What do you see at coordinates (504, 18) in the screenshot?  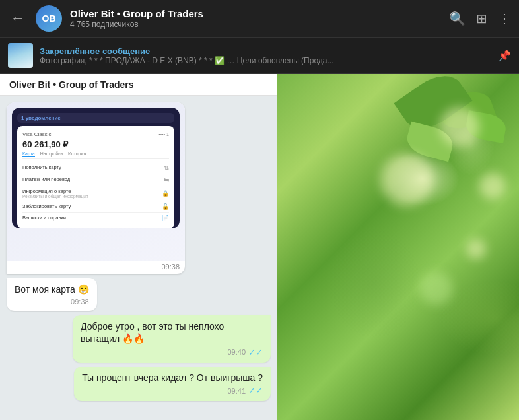 I see `more-icon: ⋮` at bounding box center [504, 18].